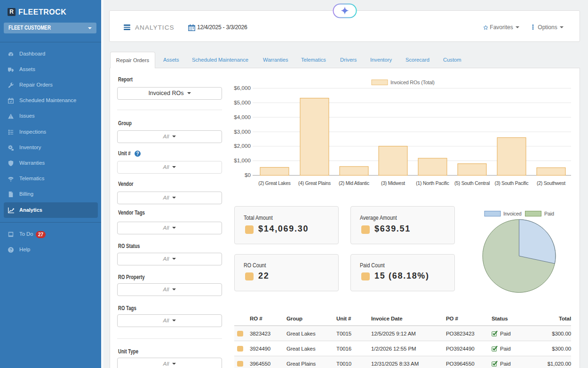  What do you see at coordinates (242, 103) in the screenshot?
I see `svg-text: $5,000` at bounding box center [242, 103].